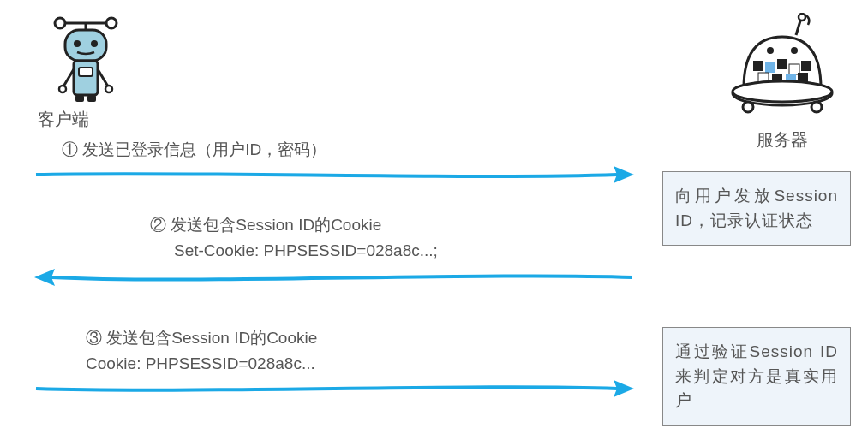 This screenshot has width=868, height=428. Describe the element at coordinates (294, 225) in the screenshot. I see `message-2-line1: ② 发送包含Session ID的Cookie` at that location.